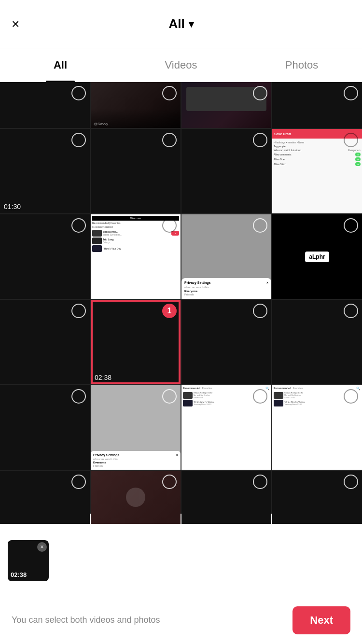  I want to click on selected-preview: × 02:38, so click(28, 561).